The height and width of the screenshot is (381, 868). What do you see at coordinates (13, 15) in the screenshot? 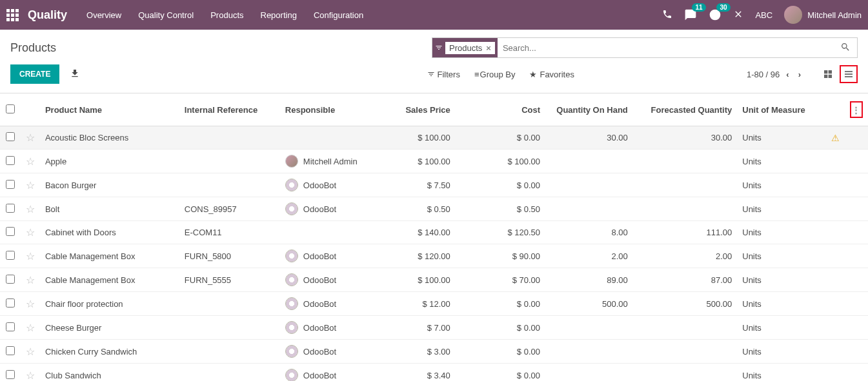
I see `apps-icon` at bounding box center [13, 15].